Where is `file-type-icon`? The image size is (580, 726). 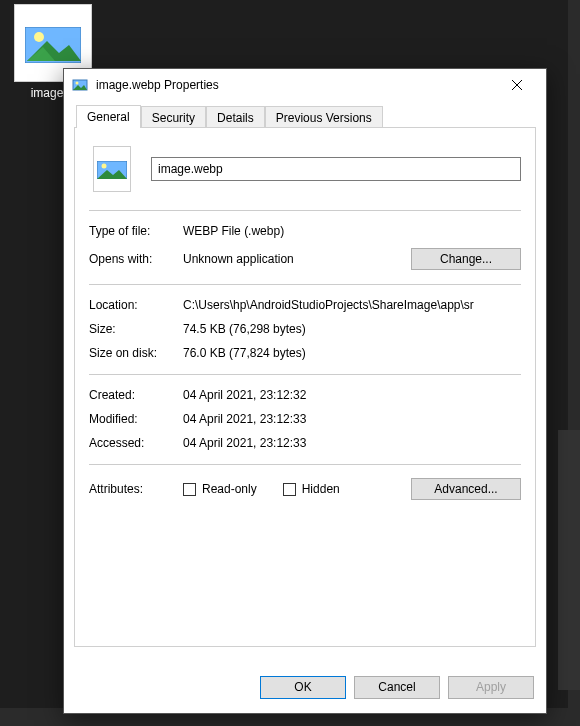 file-type-icon is located at coordinates (112, 169).